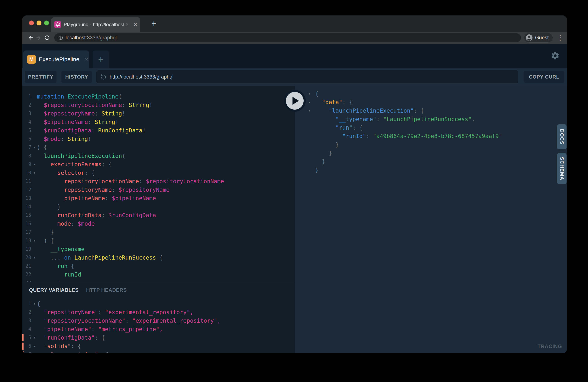  What do you see at coordinates (27, 257) in the screenshot?
I see `line-number: 20` at bounding box center [27, 257].